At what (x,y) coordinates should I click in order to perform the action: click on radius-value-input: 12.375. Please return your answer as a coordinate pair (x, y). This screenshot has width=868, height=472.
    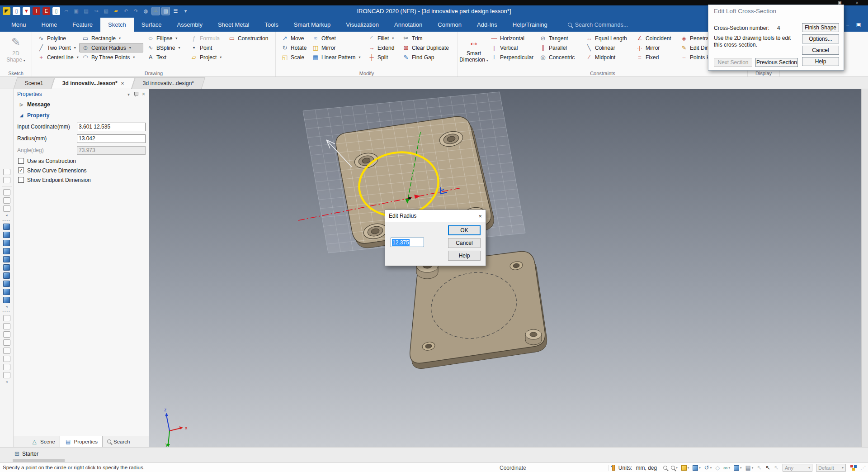
    Looking at the image, I should click on (407, 243).